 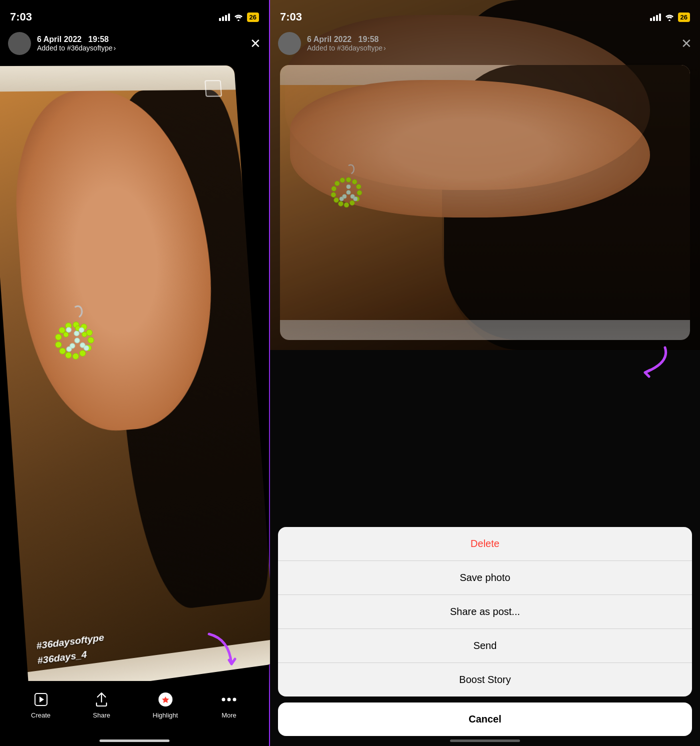 I want to click on delete-button: Delete, so click(x=485, y=544).